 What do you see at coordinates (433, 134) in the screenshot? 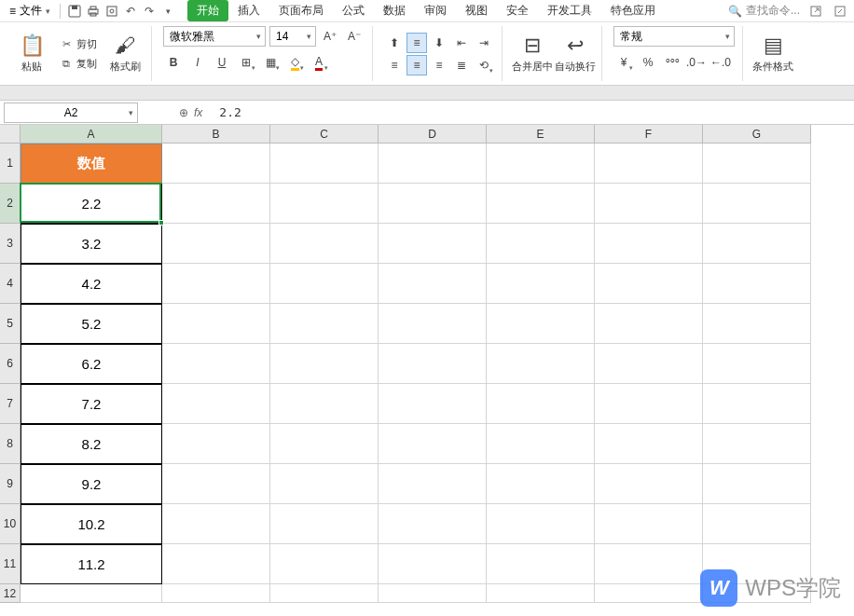
I see `col-header-D: D` at bounding box center [433, 134].